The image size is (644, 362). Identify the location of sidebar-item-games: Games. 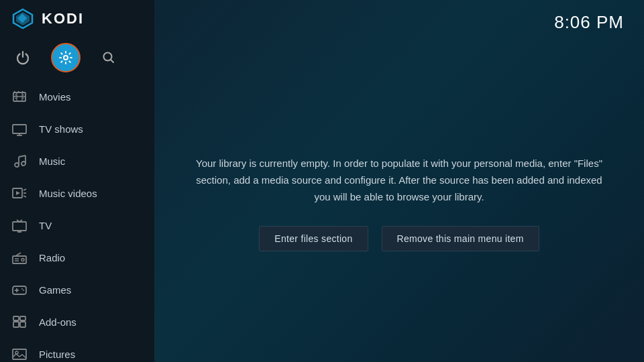
(77, 290).